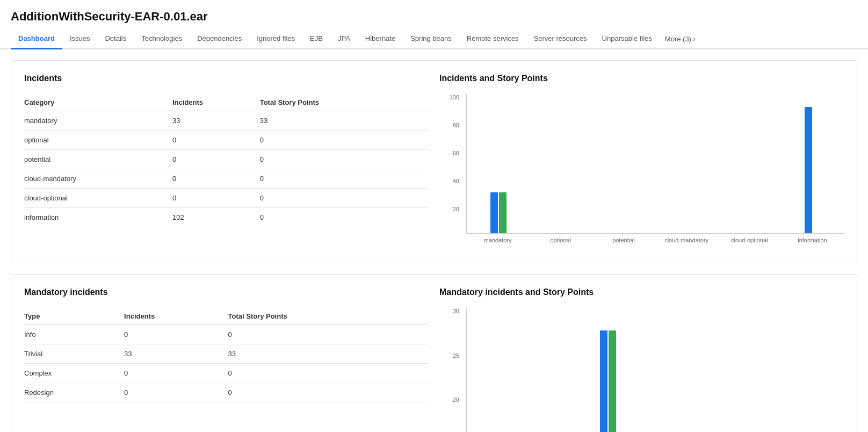 Image resolution: width=868 pixels, height=432 pixels. Describe the element at coordinates (227, 198) in the screenshot. I see `table-row: cloud-optional00` at that location.